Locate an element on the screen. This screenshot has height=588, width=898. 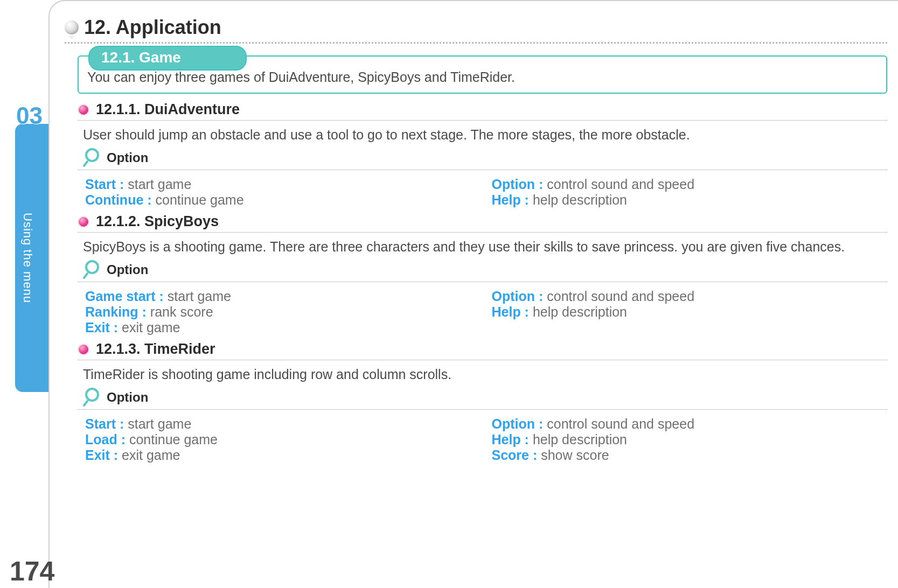
option-grid: Start : start game Continue : continue g… is located at coordinates (486, 192).